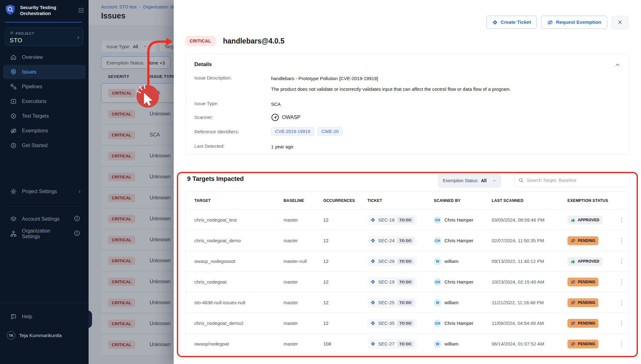 The height and width of the screenshot is (364, 641). What do you see at coordinates (407, 261) in the screenshot?
I see `table-row: owasp_nodegoooot master-null 12 SEC-29 T…` at bounding box center [407, 261].